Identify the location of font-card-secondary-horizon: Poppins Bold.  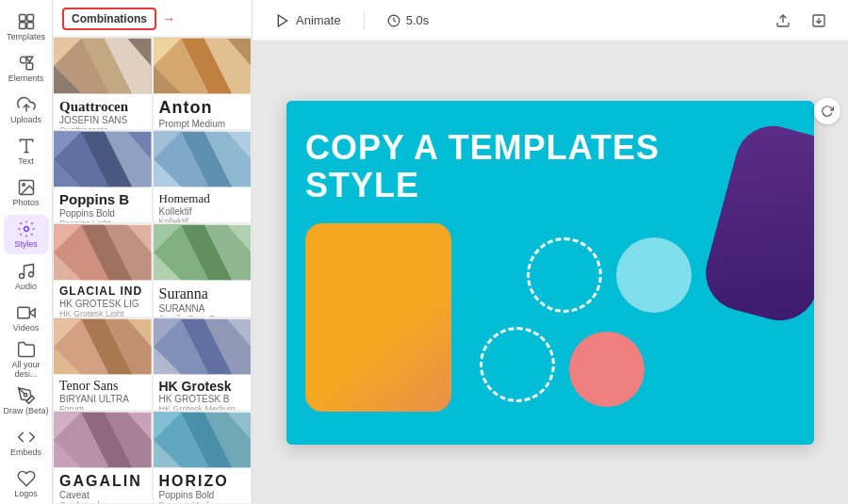
(203, 496).